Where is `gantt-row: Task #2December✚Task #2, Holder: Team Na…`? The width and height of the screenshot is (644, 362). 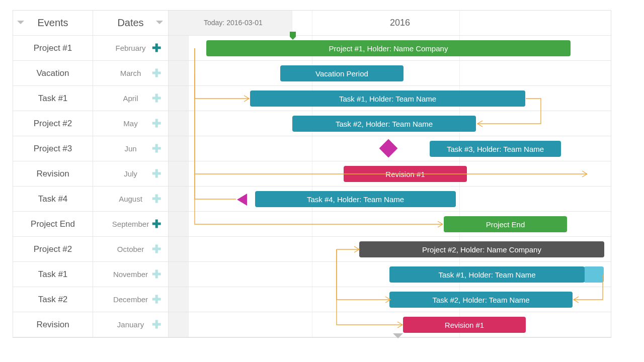 gantt-row: Task #2December✚Task #2, Holder: Team Na… is located at coordinates (312, 300).